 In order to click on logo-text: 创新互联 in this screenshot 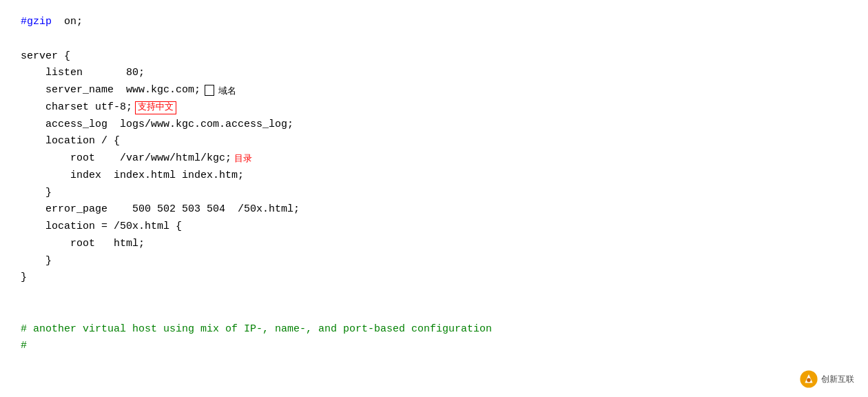, I will do `click(838, 379)`.